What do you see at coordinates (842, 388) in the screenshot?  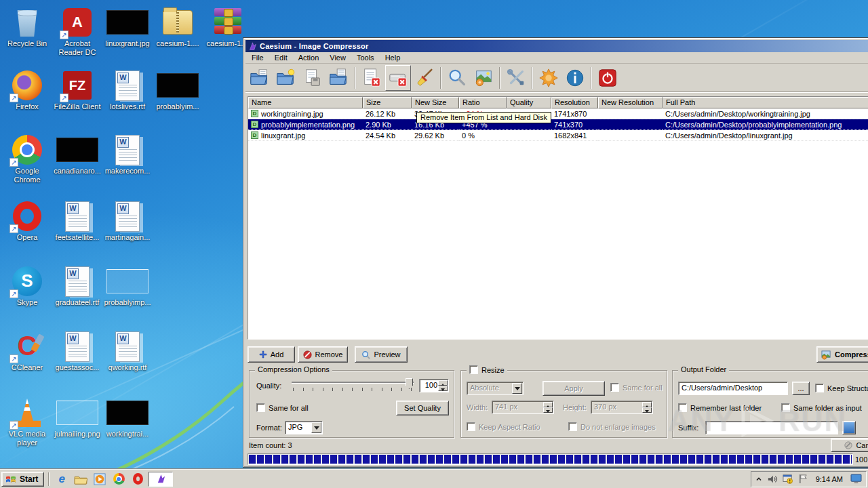 I see `keep-structure-checkbox: Keep Structure` at bounding box center [842, 388].